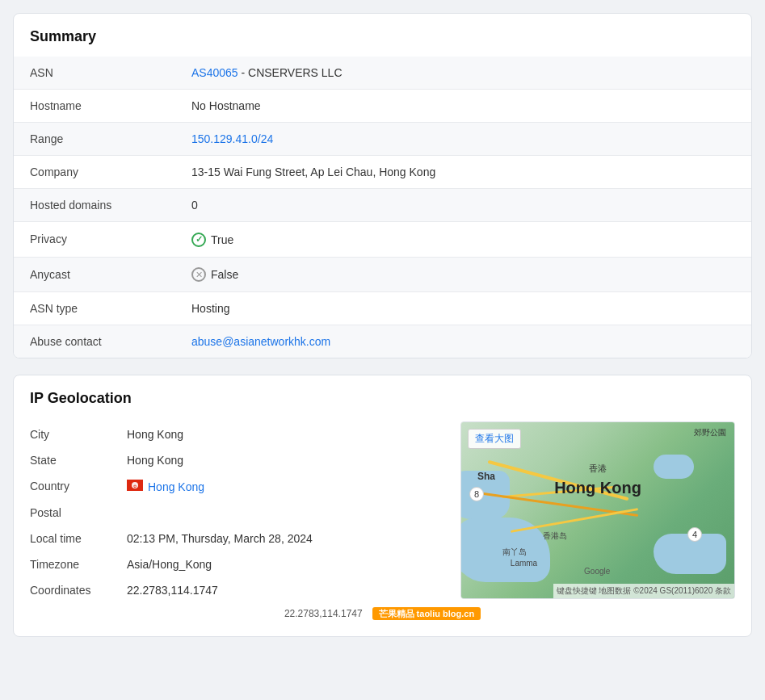 The width and height of the screenshot is (765, 700). What do you see at coordinates (644, 591) in the screenshot?
I see `map-attribution: 键盘快捷键 地图数据 ©2024 GS(2011)6020 条款` at bounding box center [644, 591].